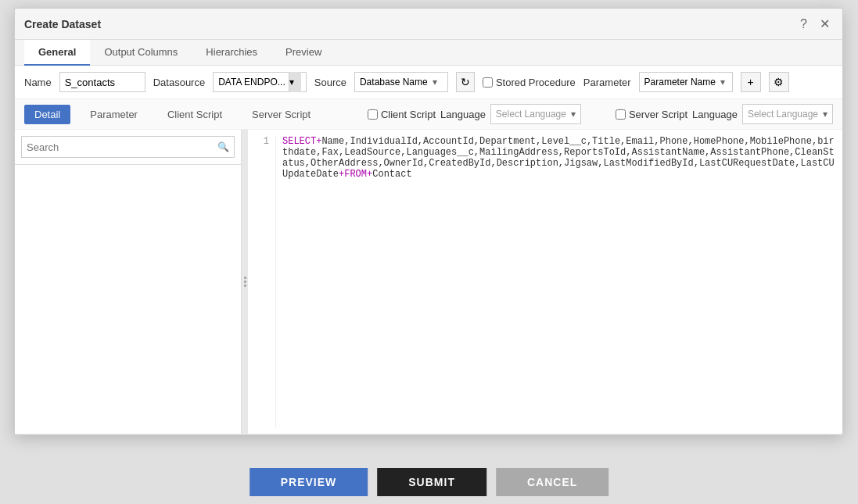 This screenshot has height=504, width=858. What do you see at coordinates (536, 114) in the screenshot?
I see `client-language-select: Select Language ▾` at bounding box center [536, 114].